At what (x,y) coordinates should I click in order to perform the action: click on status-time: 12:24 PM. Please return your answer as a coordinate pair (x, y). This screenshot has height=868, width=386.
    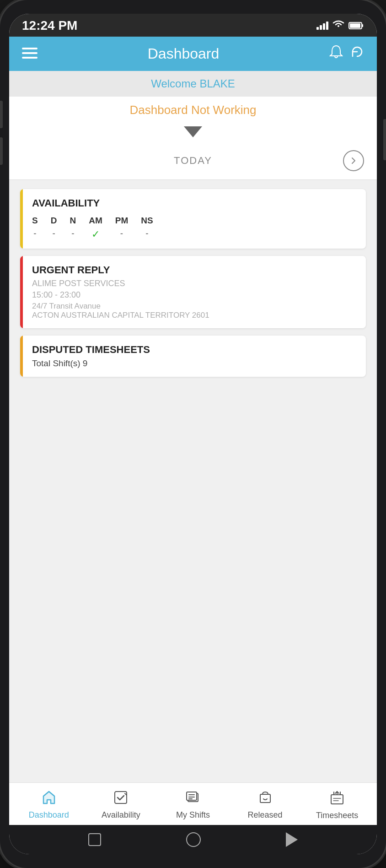
    Looking at the image, I should click on (49, 26).